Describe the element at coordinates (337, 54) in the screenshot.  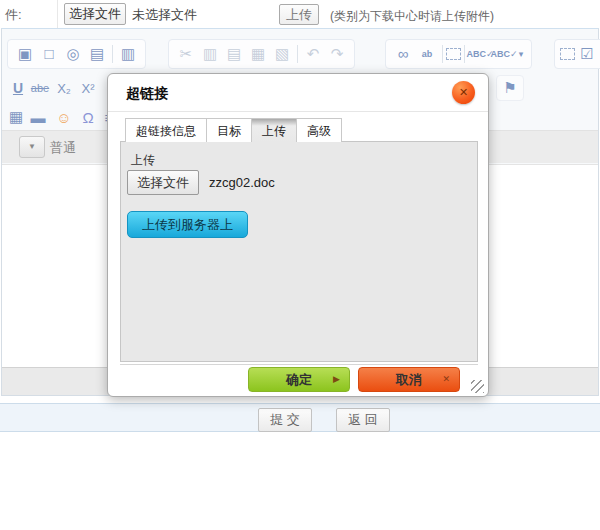
I see `redo-icon: ↷` at that location.